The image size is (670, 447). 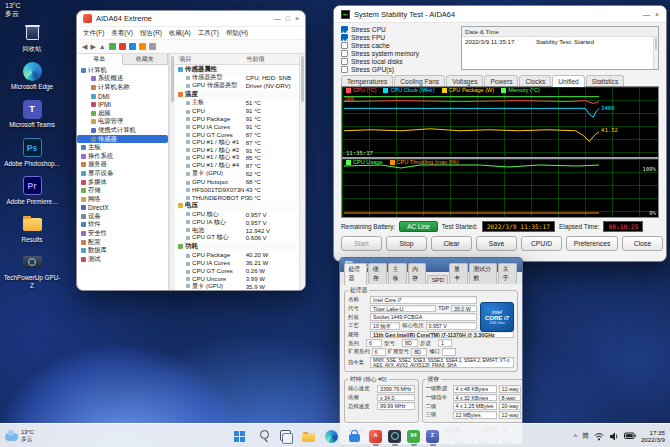 I want to click on taskbar-edge-icon, so click(x=332, y=436).